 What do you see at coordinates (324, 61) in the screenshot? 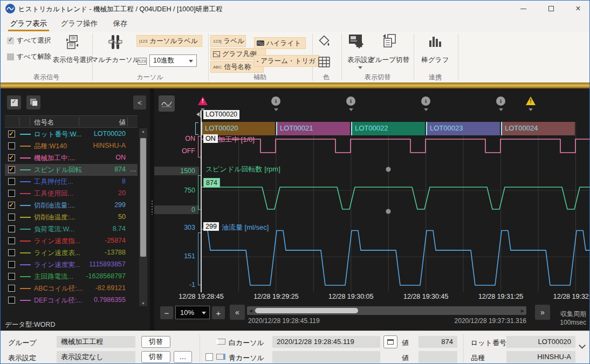
I see `grid-color-button` at bounding box center [324, 61].